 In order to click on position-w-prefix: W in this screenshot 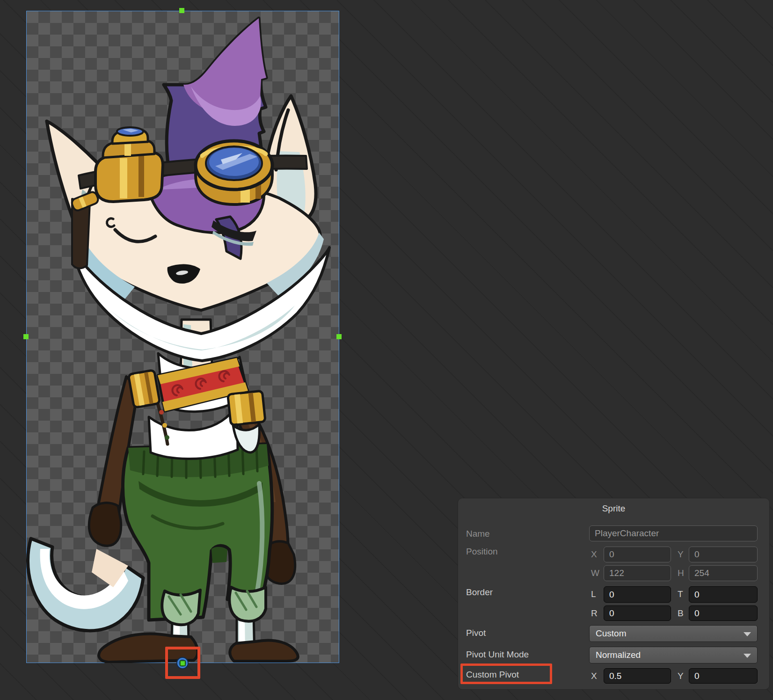, I will do `click(596, 573)`.